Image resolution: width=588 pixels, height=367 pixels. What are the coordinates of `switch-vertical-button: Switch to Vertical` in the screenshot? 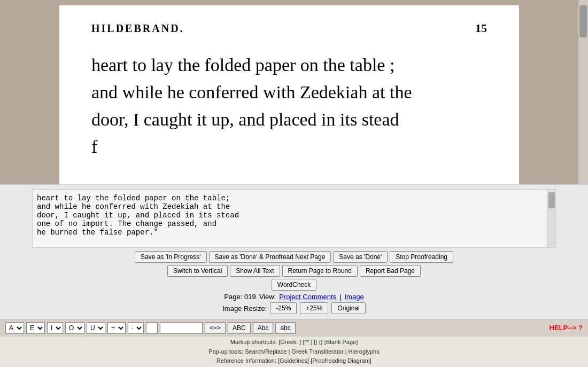 It's located at (198, 271).